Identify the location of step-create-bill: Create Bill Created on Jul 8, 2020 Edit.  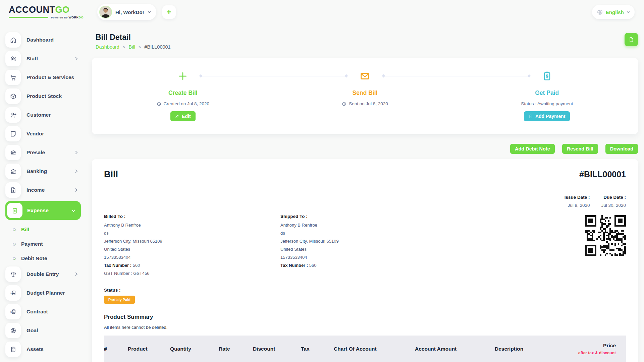
(183, 96).